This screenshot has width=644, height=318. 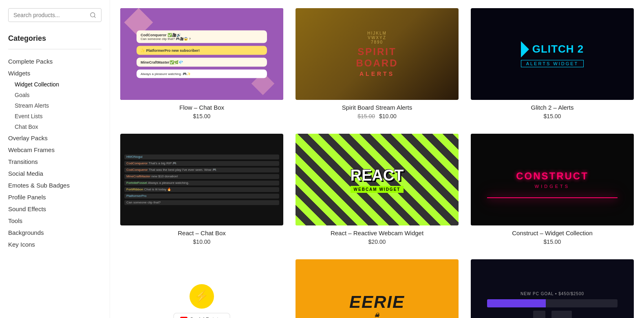 I want to click on react-chat-bg: HMONogui CodConqueror That's a big RIP 🎮…, so click(x=202, y=179).